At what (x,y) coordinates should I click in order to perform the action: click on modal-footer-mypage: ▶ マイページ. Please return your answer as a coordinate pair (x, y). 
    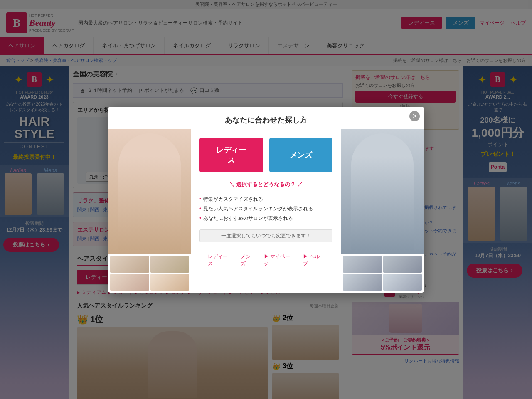
    Looking at the image, I should click on (279, 260).